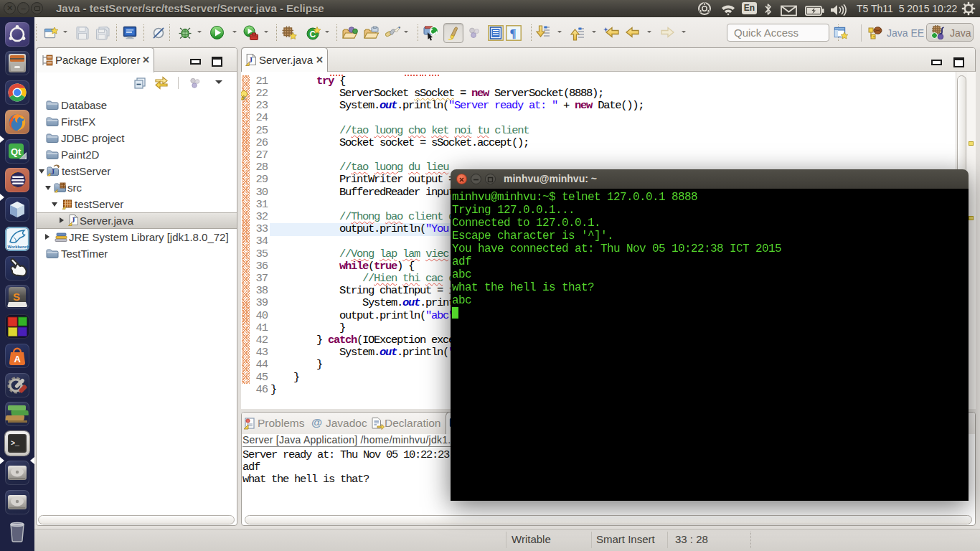 Image resolution: width=980 pixels, height=551 pixels. I want to click on svg-text: Qt, so click(16, 152).